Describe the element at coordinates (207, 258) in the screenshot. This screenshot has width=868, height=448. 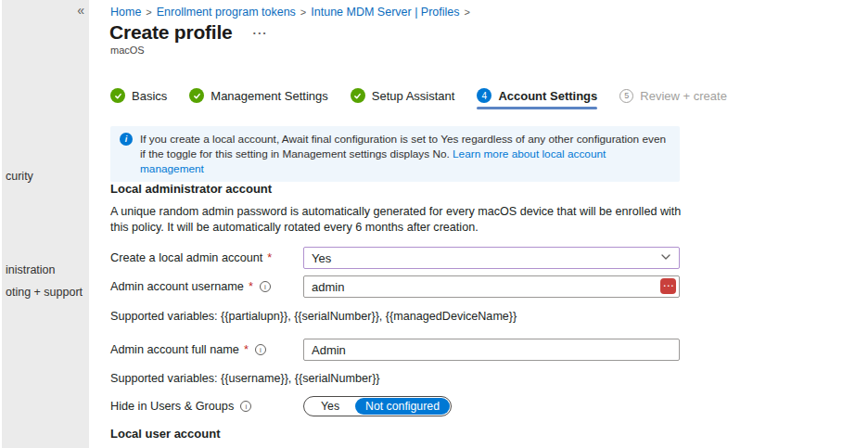
I see `field-label: Create a local admin account *` at that location.